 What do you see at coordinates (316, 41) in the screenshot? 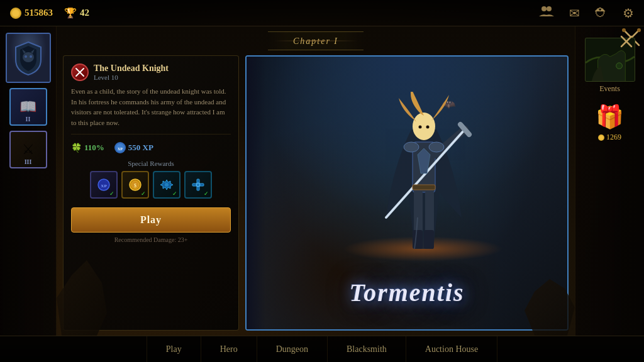
I see `chapter-title: Chapter I` at bounding box center [316, 41].